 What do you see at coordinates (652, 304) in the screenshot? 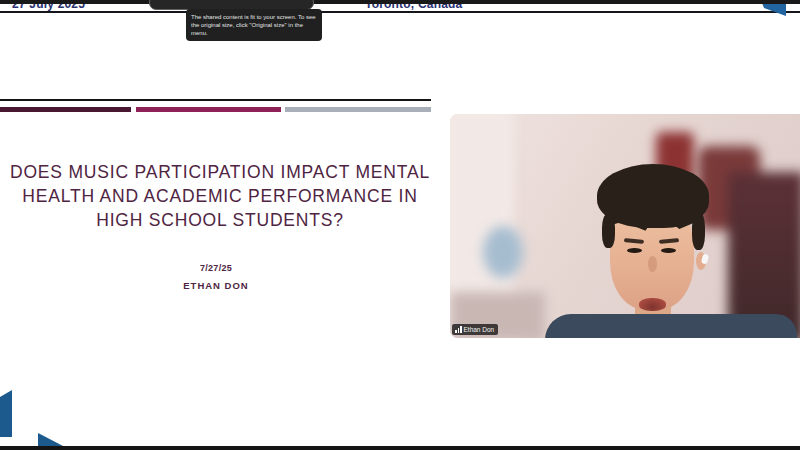
I see `person-mouth` at bounding box center [652, 304].